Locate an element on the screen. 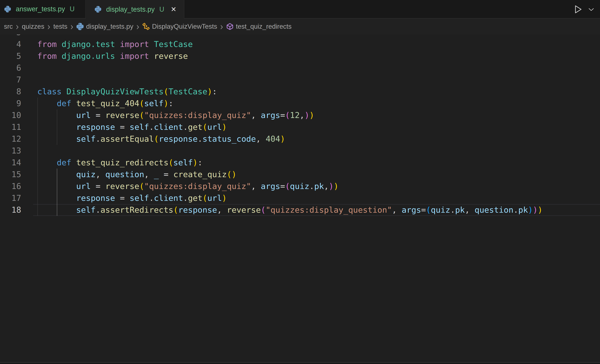 The image size is (600, 364). breadcrumb-label: DisplayQuizViewTests is located at coordinates (185, 27).